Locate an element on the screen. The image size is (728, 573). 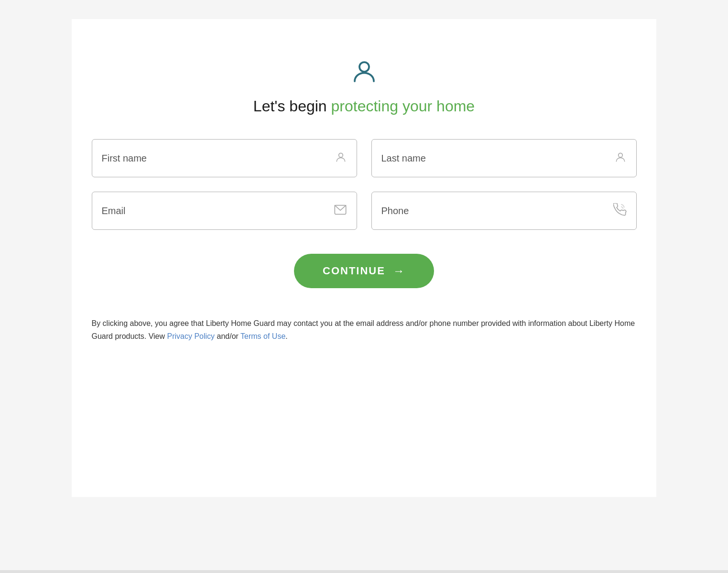
phone-icon is located at coordinates (620, 211).